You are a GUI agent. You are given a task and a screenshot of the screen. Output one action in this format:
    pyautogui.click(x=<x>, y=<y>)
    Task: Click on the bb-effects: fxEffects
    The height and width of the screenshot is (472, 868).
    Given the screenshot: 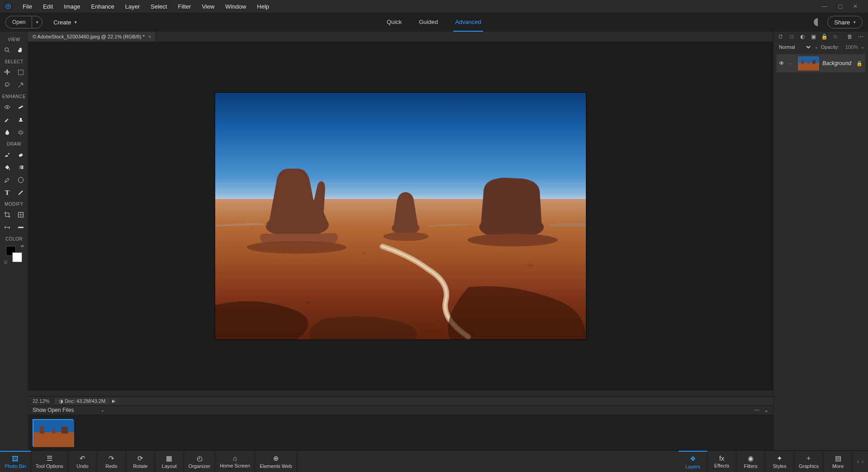 What is the action you would take?
    pyautogui.click(x=722, y=461)
    